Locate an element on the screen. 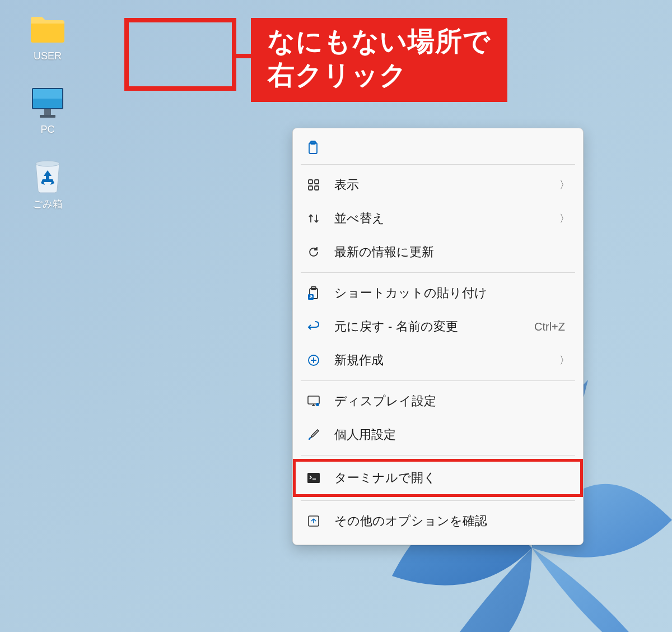 Image resolution: width=672 pixels, height=632 pixels. menu-item-new: 新規作成 〉 is located at coordinates (438, 360).